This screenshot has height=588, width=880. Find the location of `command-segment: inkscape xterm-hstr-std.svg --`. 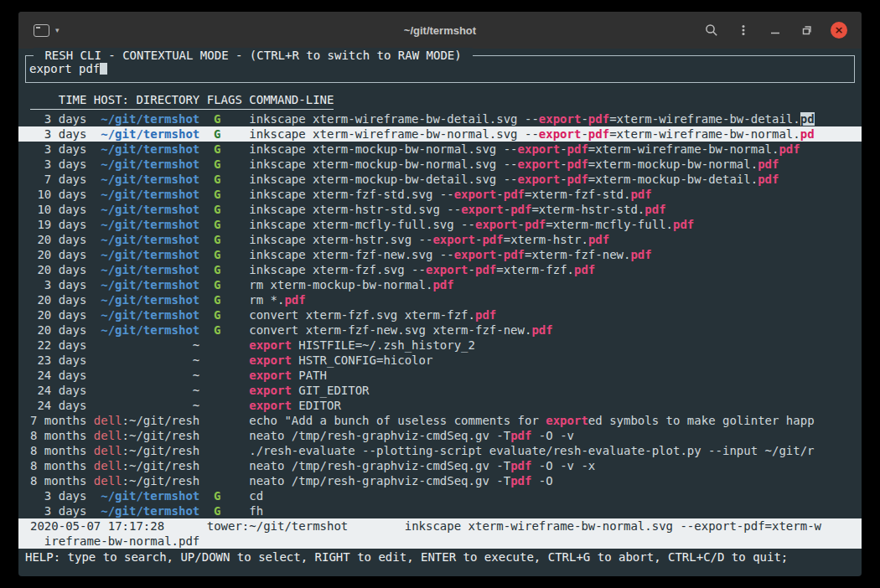

command-segment: inkscape xterm-hstr-std.svg -- is located at coordinates (355, 209).